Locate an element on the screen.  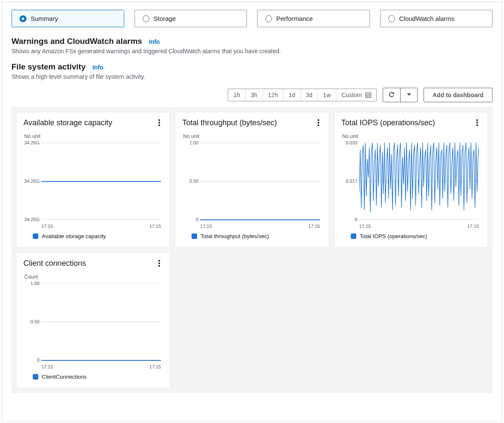
ytick: 0.017 is located at coordinates (348, 181).